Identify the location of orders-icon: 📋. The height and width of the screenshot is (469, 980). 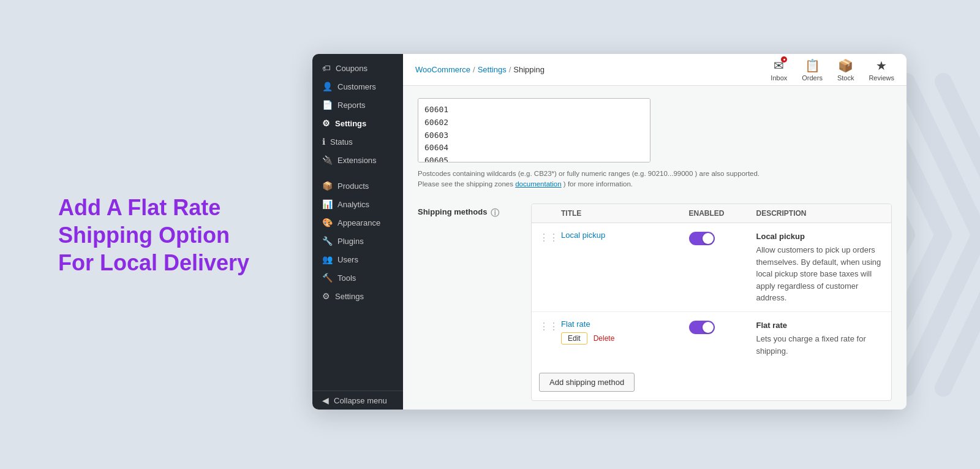
(812, 66).